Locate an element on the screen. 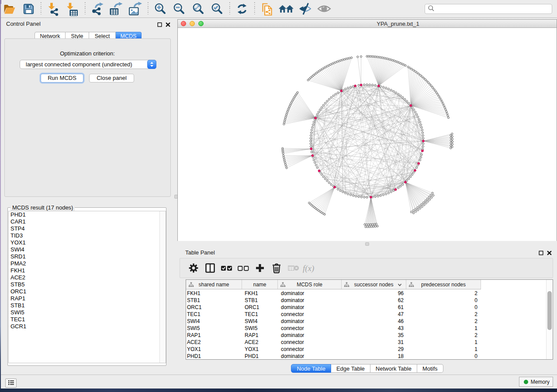 This screenshot has width=557, height=392. trash-button is located at coordinates (277, 268).